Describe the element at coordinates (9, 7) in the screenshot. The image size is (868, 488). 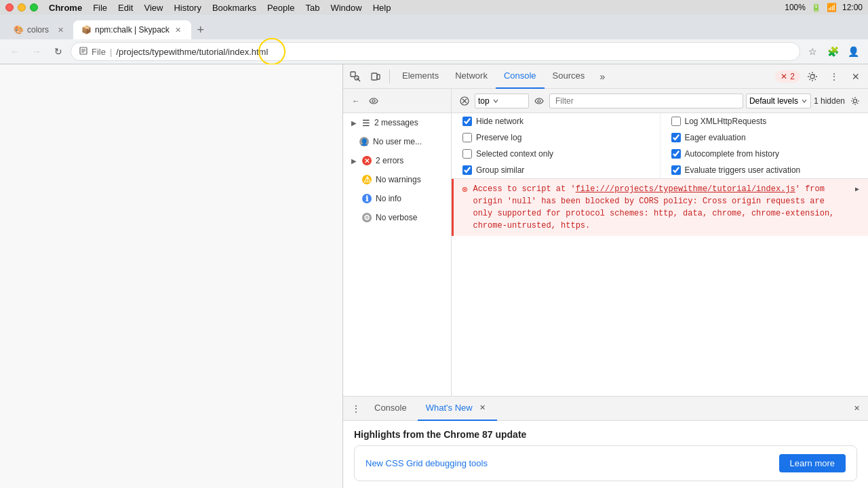
I see `close-window-button` at that location.